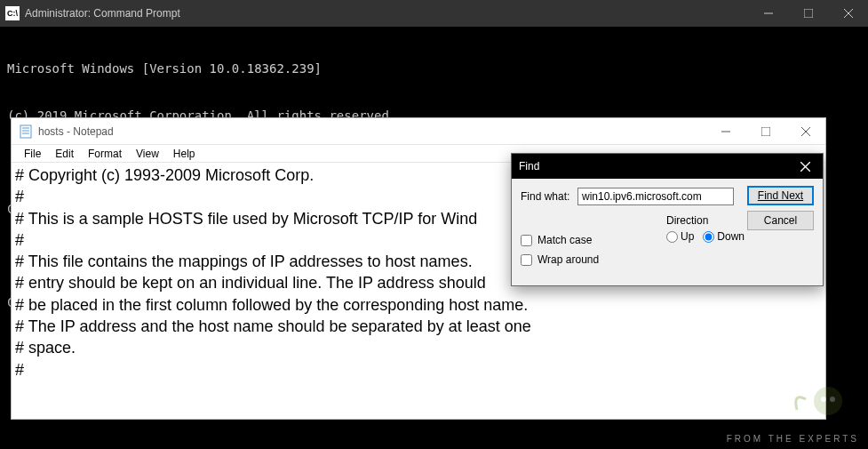 This screenshot has height=449, width=868. Describe the element at coordinates (434, 69) in the screenshot. I see `cmd-version-line: Microsoft Windows [Version 10.0.18362.23…` at that location.